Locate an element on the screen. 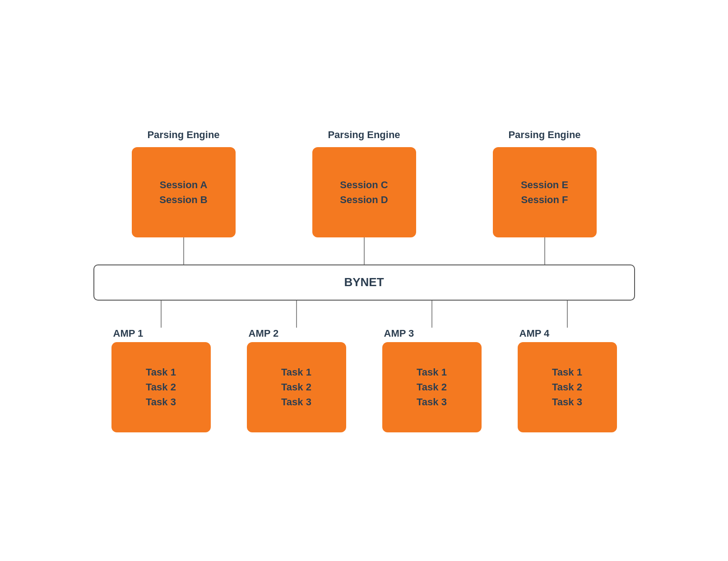 The width and height of the screenshot is (728, 561). pe-label-1: Parsing Engine is located at coordinates (183, 135).